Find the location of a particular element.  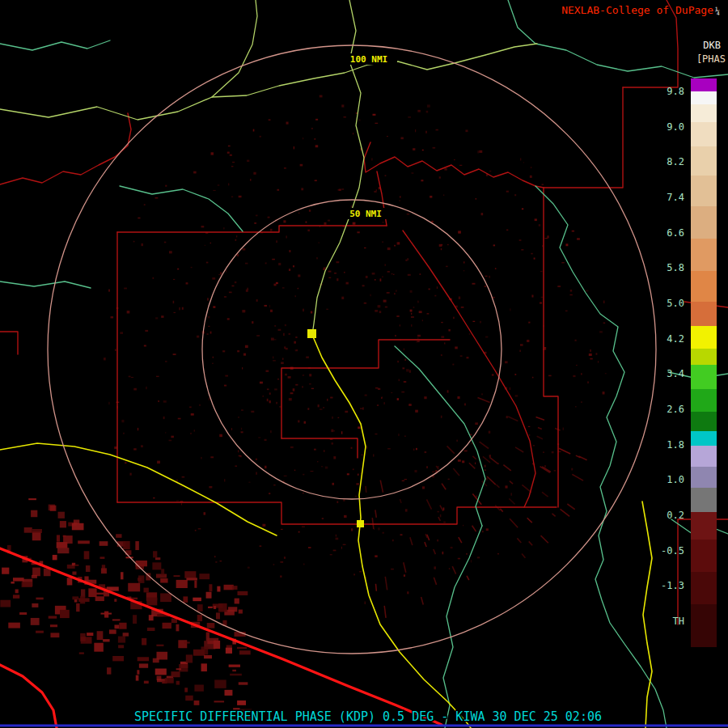

colorbar-tick-label: 1.0 is located at coordinates (675, 480).